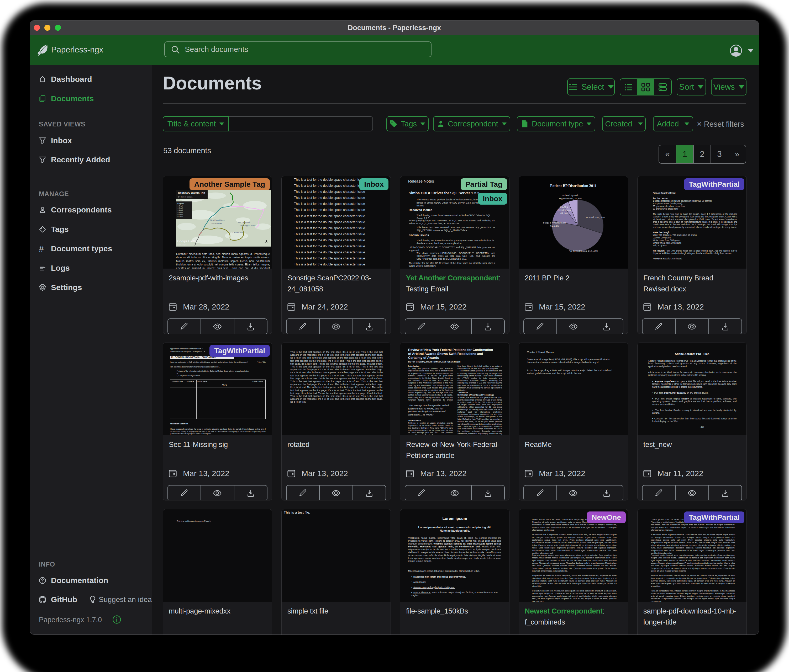 Image resolution: width=789 pixels, height=672 pixels. What do you see at coordinates (564, 213) in the screenshot?
I see `svg-text: 44, 9%` at bounding box center [564, 213].